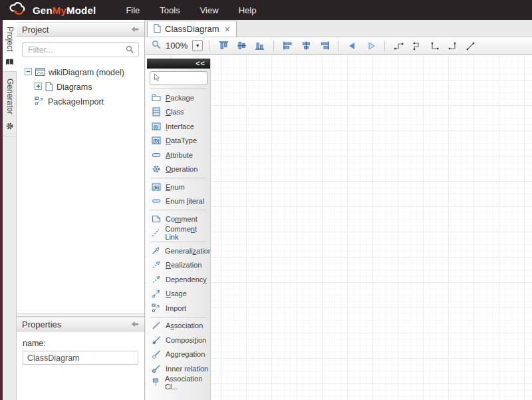 This screenshot has height=400, width=532. What do you see at coordinates (40, 102) in the screenshot?
I see `package-import-icon` at bounding box center [40, 102].